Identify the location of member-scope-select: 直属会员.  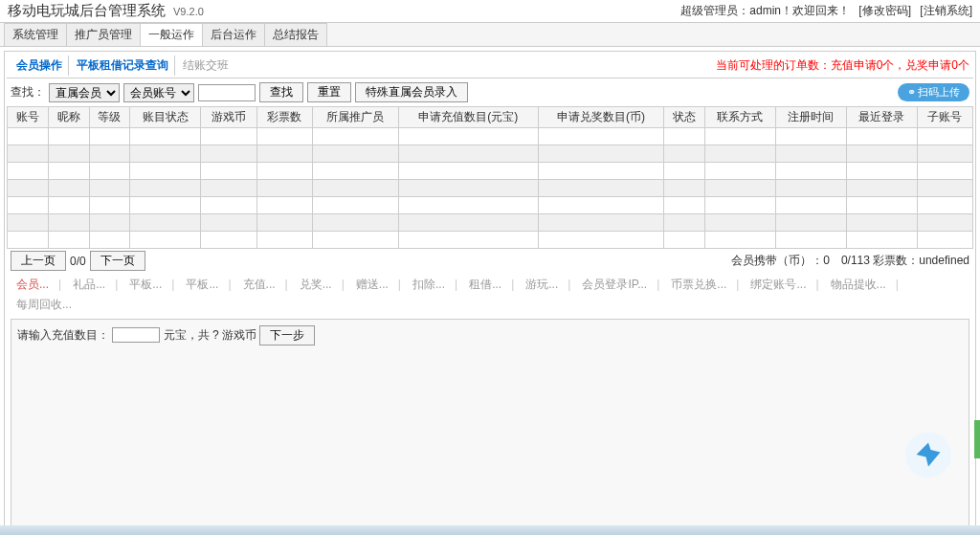
(84, 93).